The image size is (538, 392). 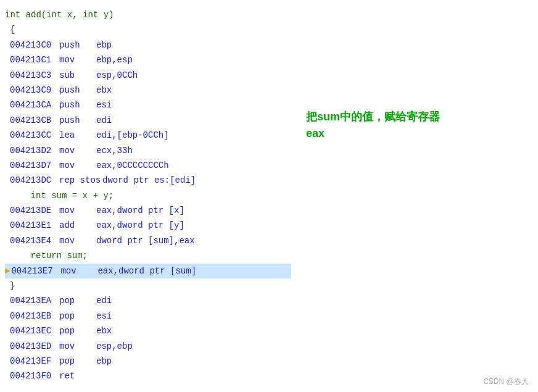 I want to click on asm-line-f0: 004213F0 ret, so click(x=148, y=376).